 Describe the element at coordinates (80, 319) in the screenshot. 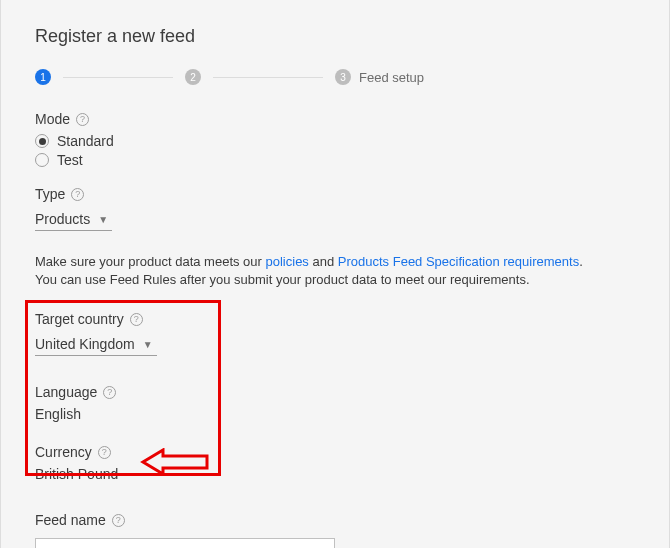

I see `country-label-text: Target country` at that location.